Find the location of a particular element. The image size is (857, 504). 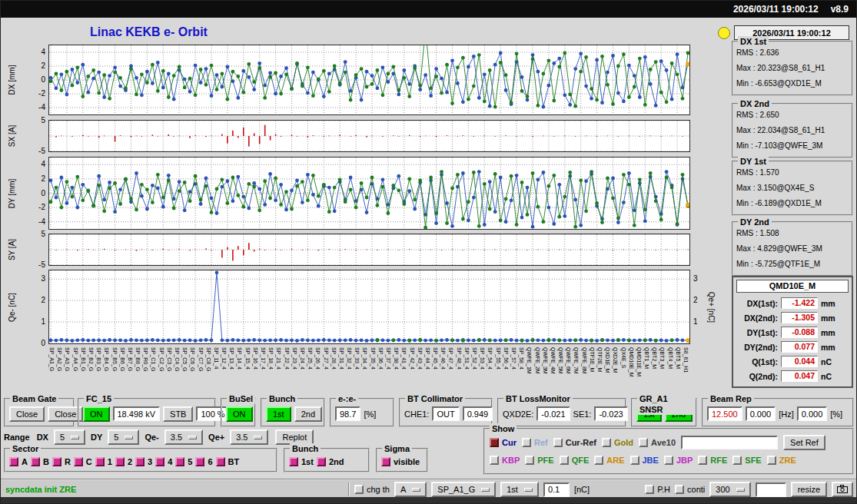

fc15-stb-button: STB is located at coordinates (178, 414).